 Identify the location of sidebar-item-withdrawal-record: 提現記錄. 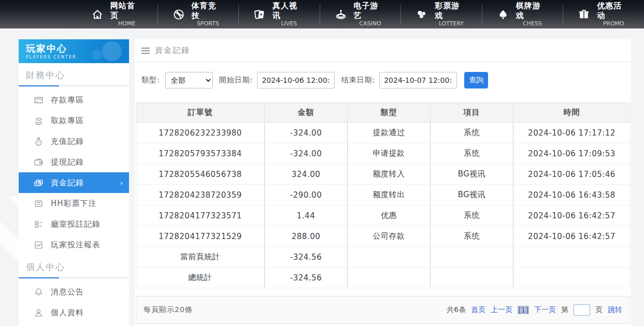
(74, 162).